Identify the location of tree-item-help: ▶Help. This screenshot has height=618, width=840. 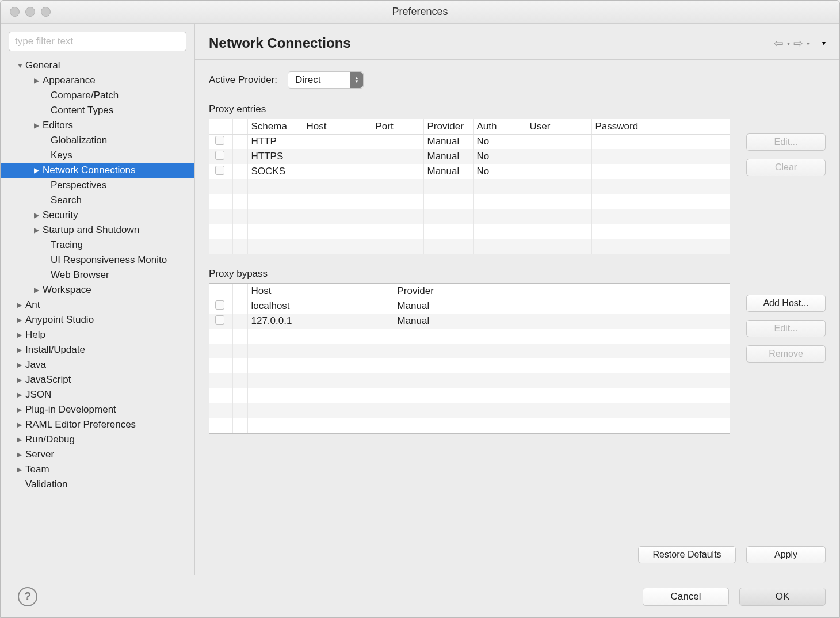
(98, 335).